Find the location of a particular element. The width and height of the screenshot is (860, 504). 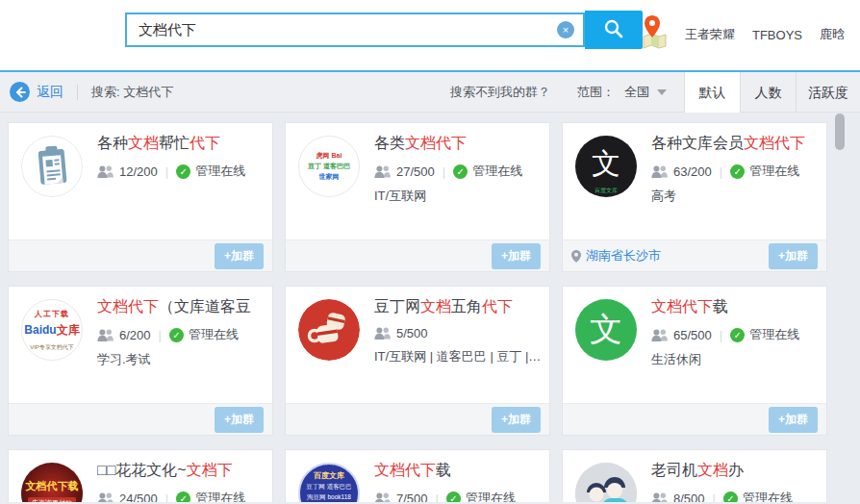

group-card: 文 文档代下载 65/500 | ✓ 管理在线 生活休闲 is located at coordinates (695, 361).